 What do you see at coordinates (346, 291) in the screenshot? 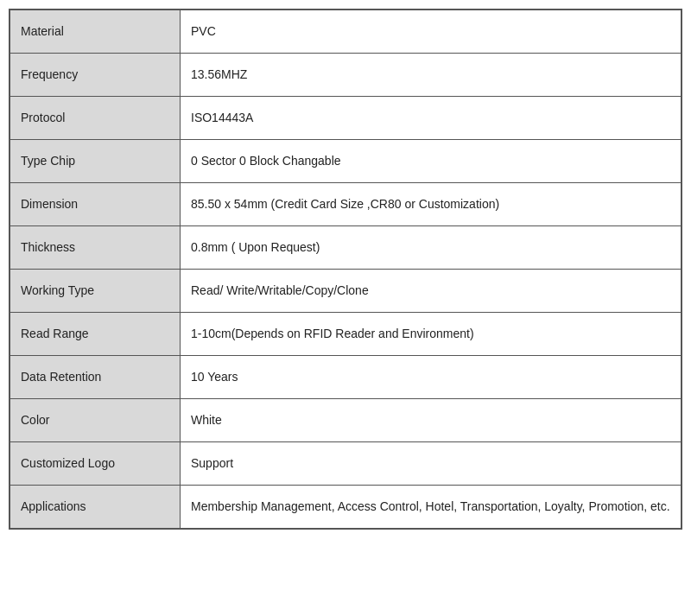
I see `table-row: Working TypeRead/ Write/Writable/Copy/Cl…` at bounding box center [346, 291].